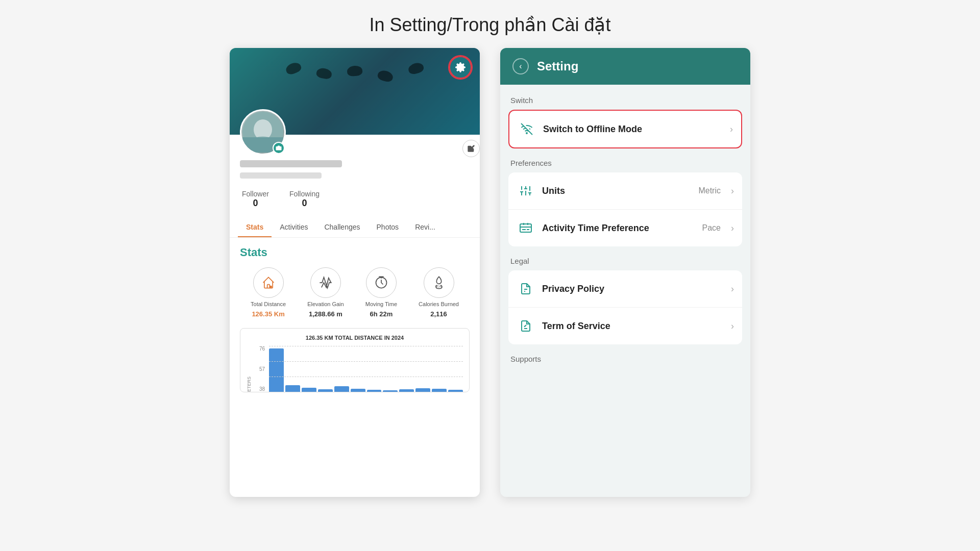  What do you see at coordinates (381, 293) in the screenshot?
I see `stat-moving-time: Moving Time 6h 22m` at bounding box center [381, 293].